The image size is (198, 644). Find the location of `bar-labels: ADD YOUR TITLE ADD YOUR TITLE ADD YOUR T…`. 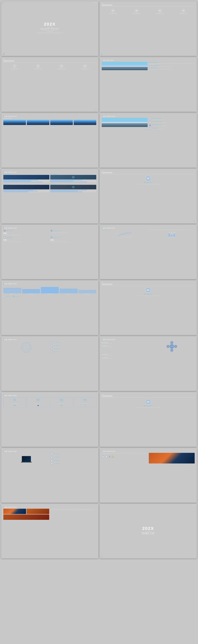

bar-labels: ADD YOUR TITLE ADD YOUR TITLE ADD YOUR T… is located at coordinates (50, 294).